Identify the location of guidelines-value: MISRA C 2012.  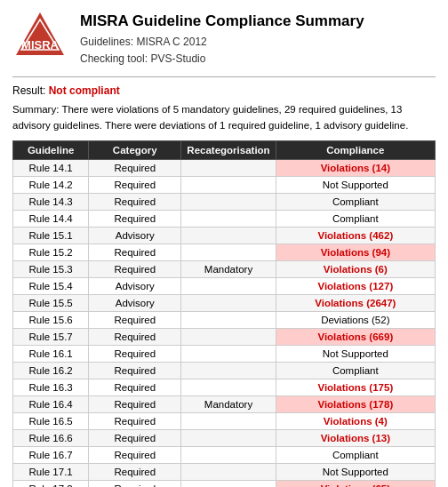
(171, 42).